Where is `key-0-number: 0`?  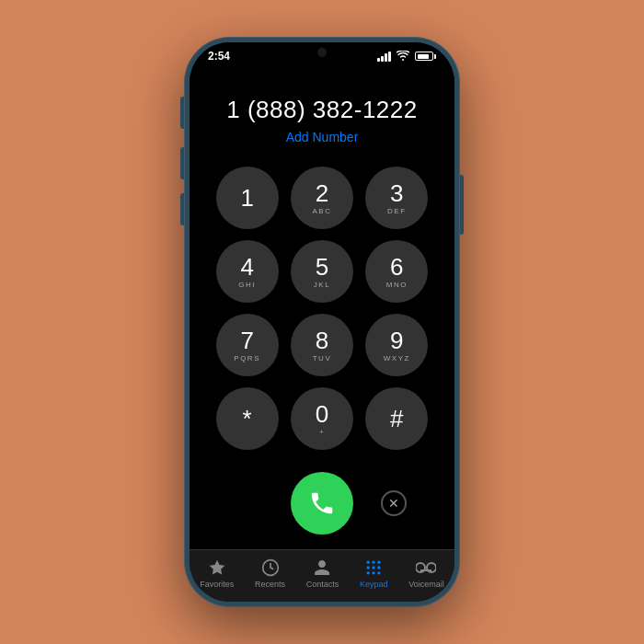 key-0-number: 0 is located at coordinates (322, 414).